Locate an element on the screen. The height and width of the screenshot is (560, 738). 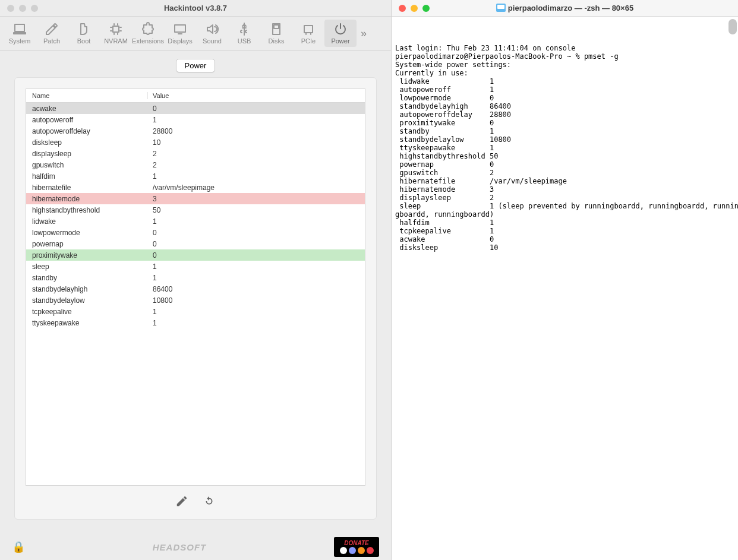
cell-value: 3 is located at coordinates (257, 199).